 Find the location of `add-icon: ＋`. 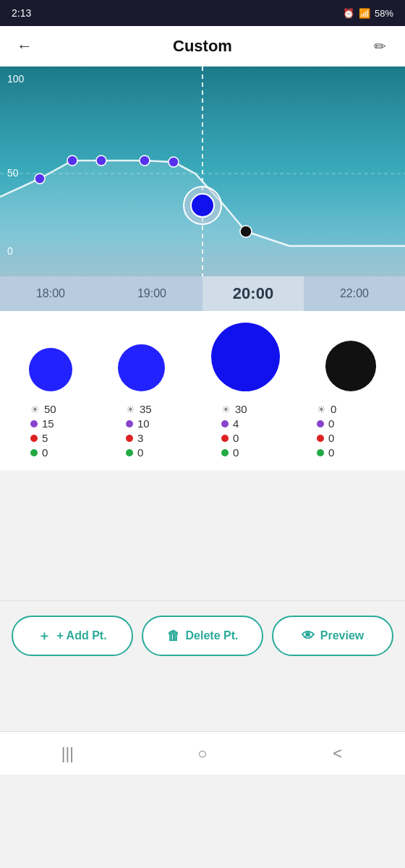

add-icon: ＋ is located at coordinates (44, 636).